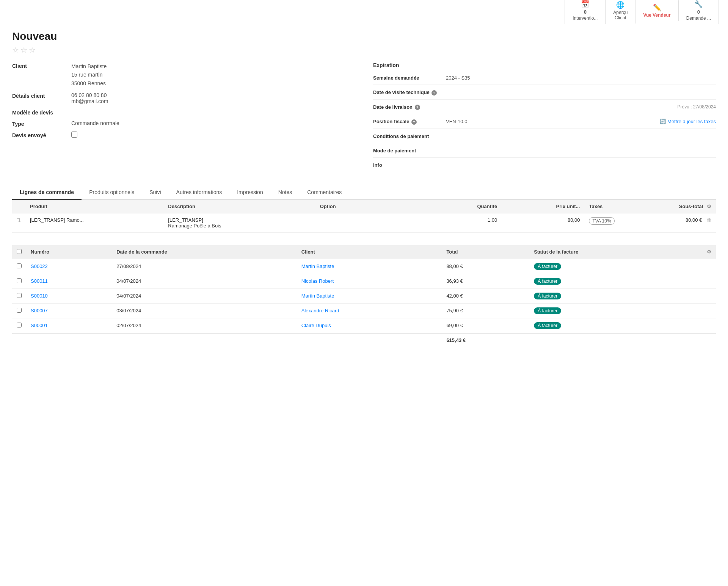 The height and width of the screenshot is (586, 728). I want to click on info-row: Info, so click(544, 167).